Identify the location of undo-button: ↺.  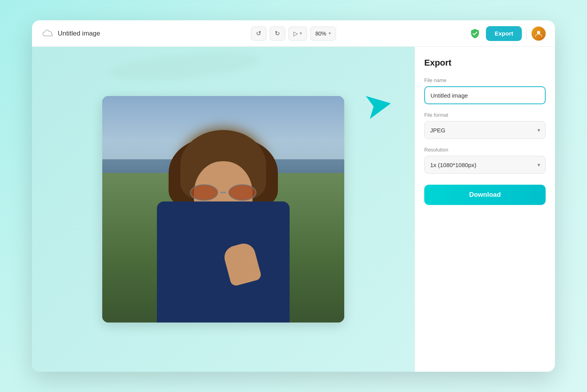
(259, 34).